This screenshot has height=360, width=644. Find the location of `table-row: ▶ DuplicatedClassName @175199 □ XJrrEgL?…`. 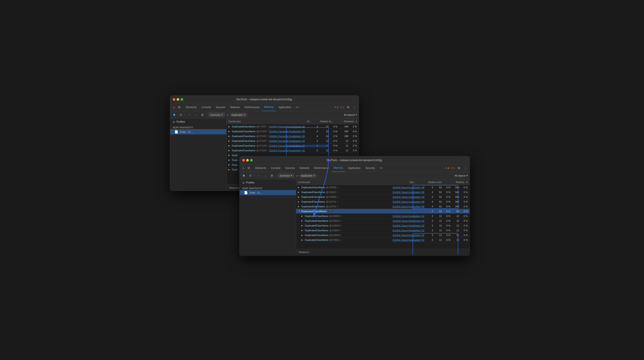

table-row: ▶ DuplicatedClassName @175199 □ XJrrEgL?… is located at coordinates (292, 146).